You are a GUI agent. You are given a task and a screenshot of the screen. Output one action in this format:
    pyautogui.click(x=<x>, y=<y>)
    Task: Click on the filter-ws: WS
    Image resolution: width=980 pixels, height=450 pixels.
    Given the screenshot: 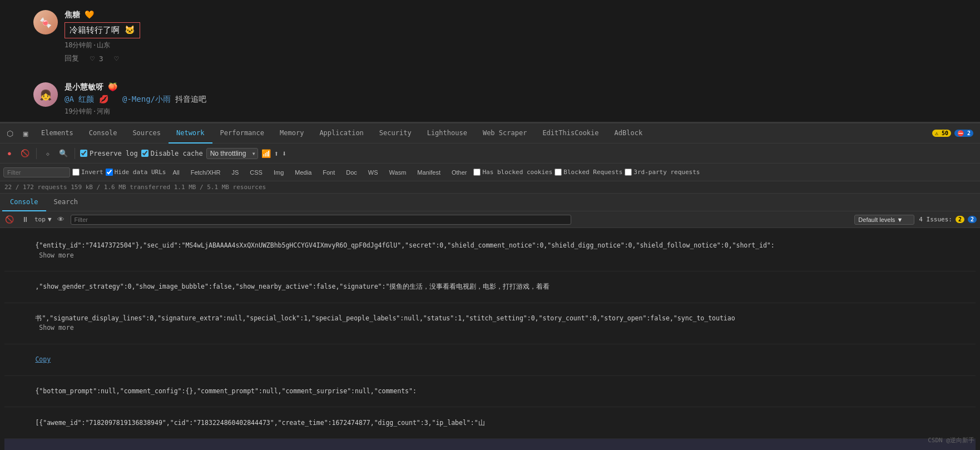 What is the action you would take?
    pyautogui.click(x=373, y=172)
    